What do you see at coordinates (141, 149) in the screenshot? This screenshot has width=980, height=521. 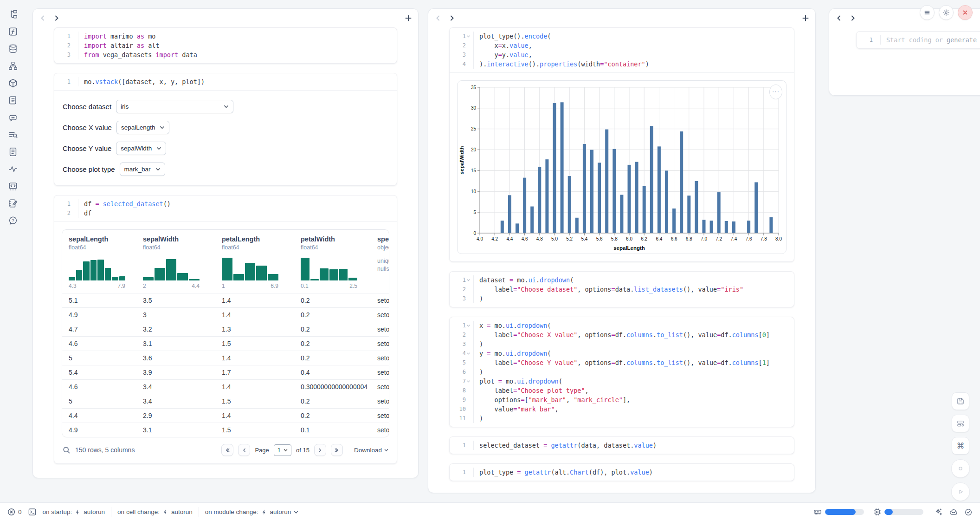 I see `dropdown-choose-y-value: sepalWidth` at bounding box center [141, 149].